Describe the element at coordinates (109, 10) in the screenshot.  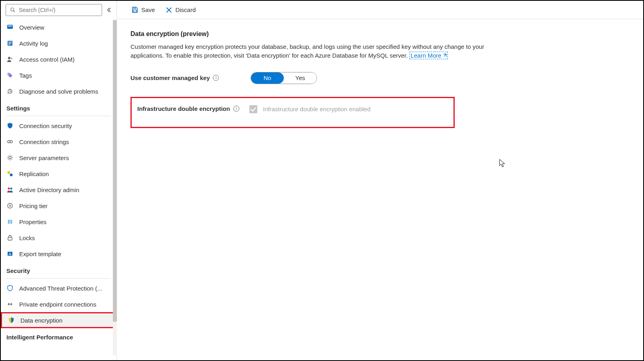
I see `sidebar-collapse-button` at that location.